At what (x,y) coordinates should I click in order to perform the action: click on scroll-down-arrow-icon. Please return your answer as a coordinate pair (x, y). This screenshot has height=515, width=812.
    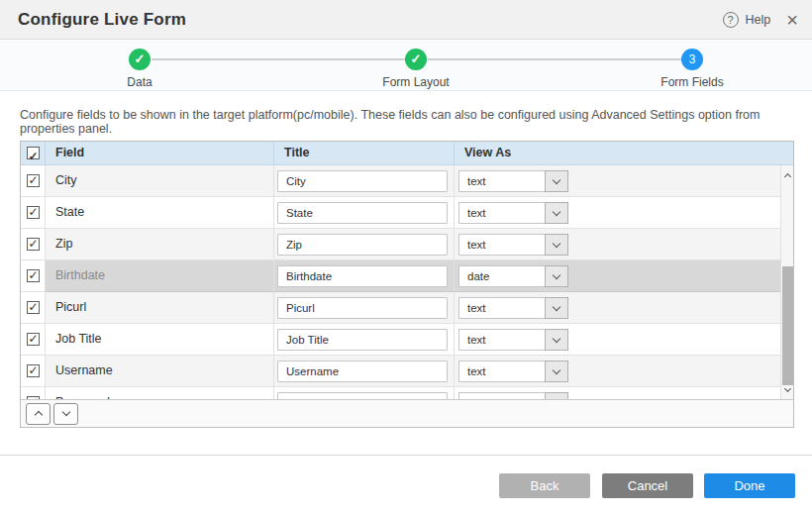
    Looking at the image, I should click on (787, 389).